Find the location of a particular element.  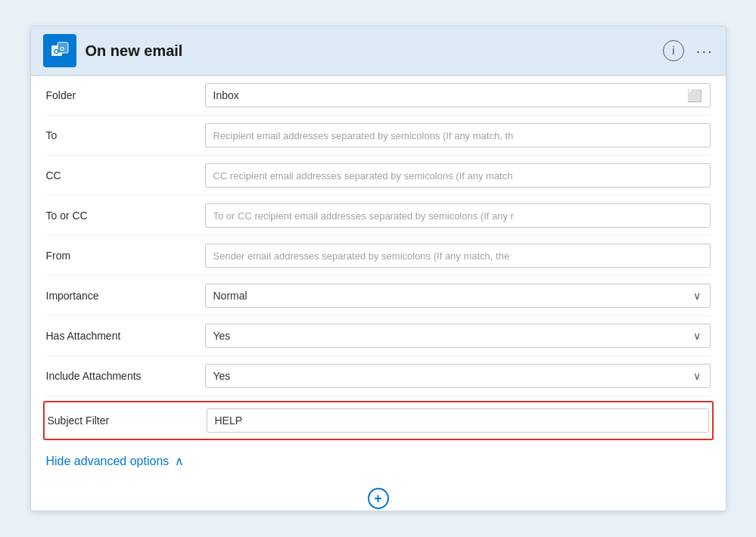

card-title: On new email is located at coordinates (369, 51).